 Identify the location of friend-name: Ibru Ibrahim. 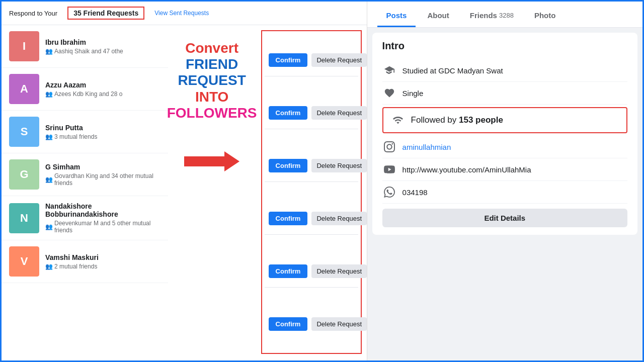
(103, 42).